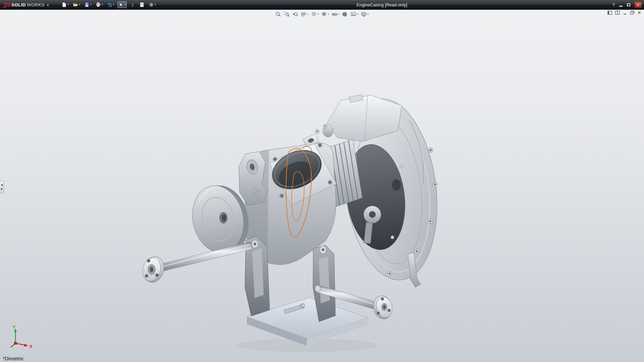 The height and width of the screenshot is (362, 644). Describe the element at coordinates (122, 5) in the screenshot. I see `select-button: ▾` at that location.